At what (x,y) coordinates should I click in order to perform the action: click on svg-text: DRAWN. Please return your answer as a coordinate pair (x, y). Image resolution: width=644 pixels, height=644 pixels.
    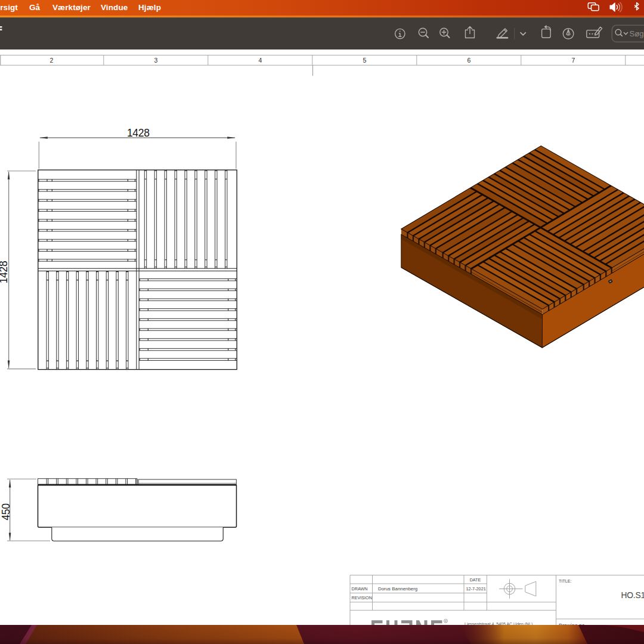
    Looking at the image, I should click on (360, 589).